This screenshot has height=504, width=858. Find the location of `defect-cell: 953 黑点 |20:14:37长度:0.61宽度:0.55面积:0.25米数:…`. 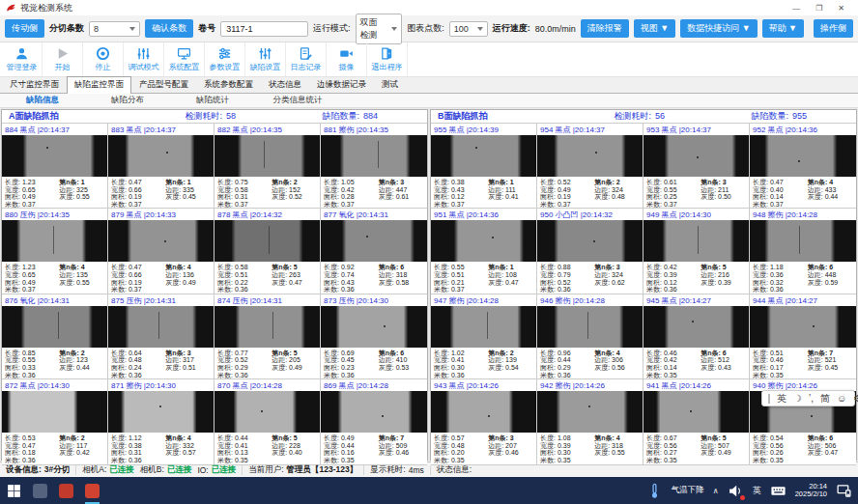

defect-cell: 953 黑点 |20:14:37长度:0.61宽度:0.55面积:0.25米数:… is located at coordinates (697, 166).